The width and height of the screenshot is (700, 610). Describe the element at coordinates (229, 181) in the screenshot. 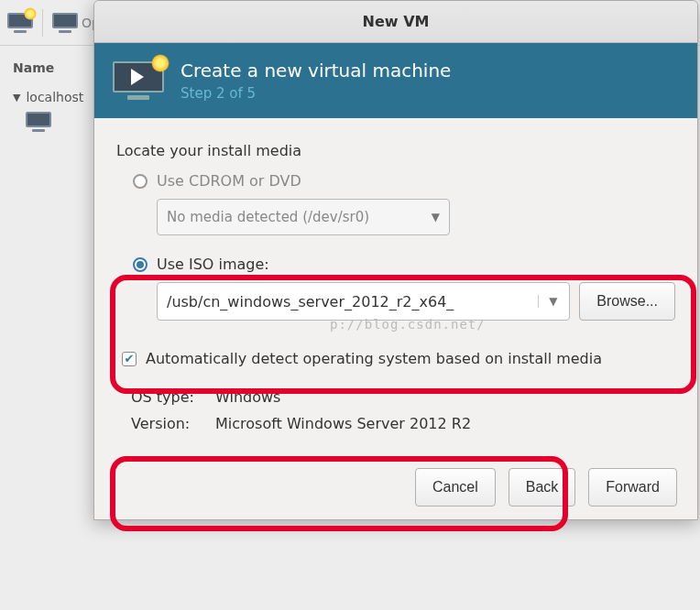

I see `radio-cdrom-label: Use CDROM or DVD` at that location.